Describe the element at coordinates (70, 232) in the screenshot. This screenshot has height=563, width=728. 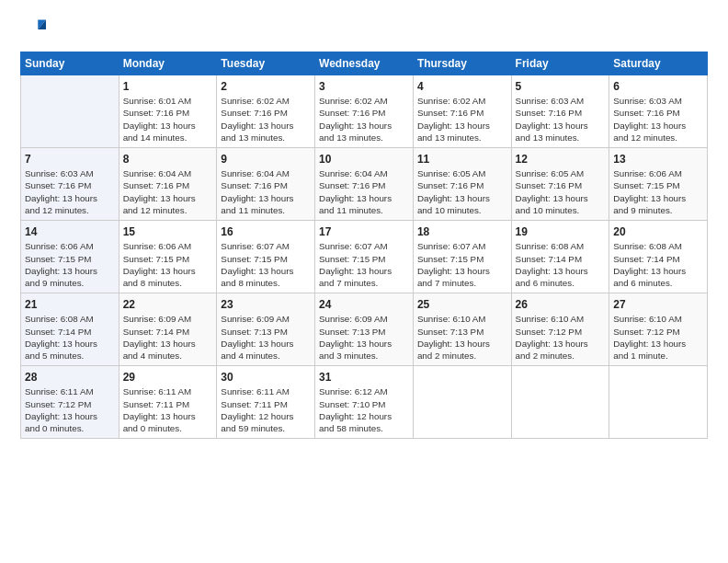
I see `day-number: 14` at that location.